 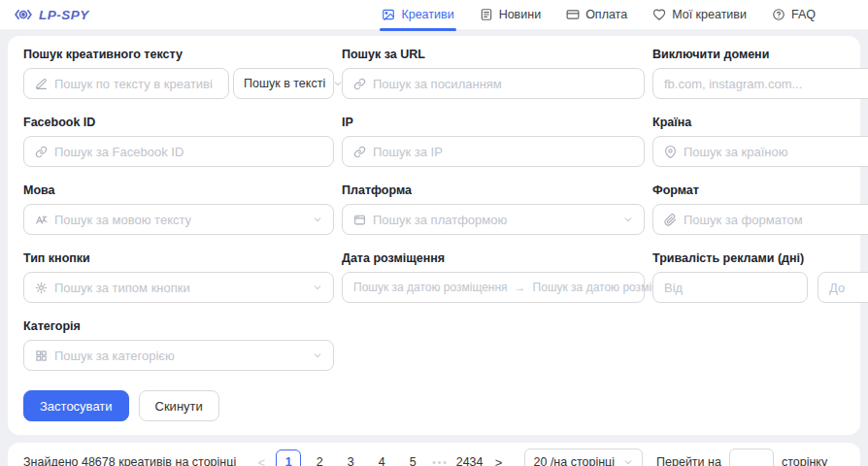 What do you see at coordinates (470, 458) in the screenshot?
I see `page-button-last: 2434` at bounding box center [470, 458].